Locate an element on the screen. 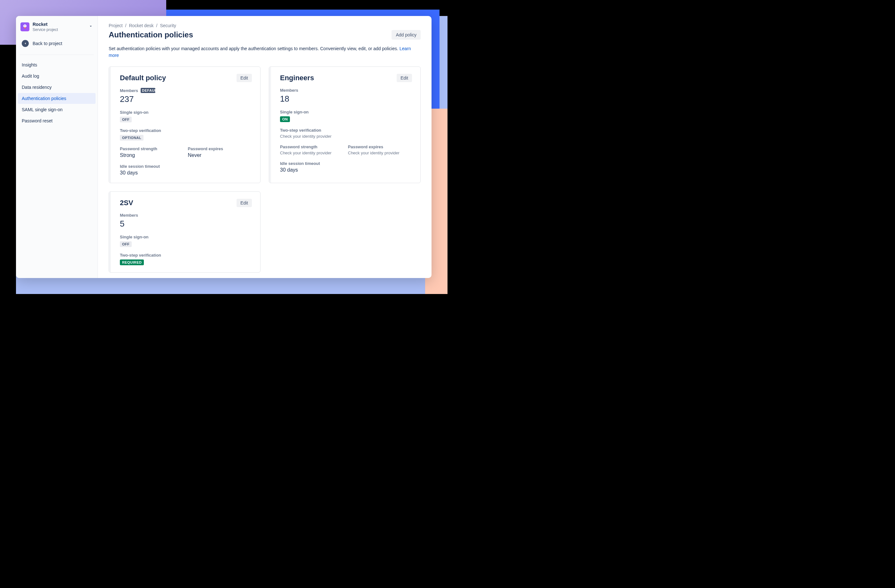 This screenshot has height=588, width=895. policy-title: 2SV is located at coordinates (126, 203).